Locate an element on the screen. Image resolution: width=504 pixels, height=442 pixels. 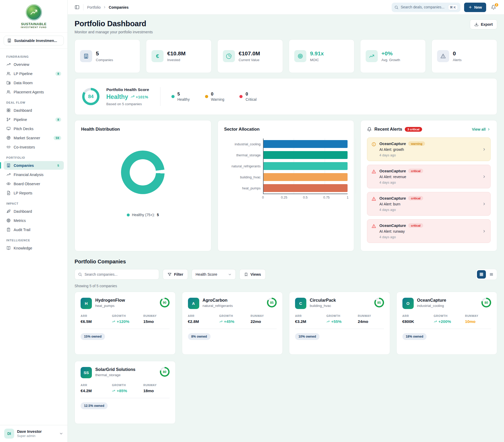
alert-item: OceanCapture critical AI Alert: burn 4 d… is located at coordinates (429, 204).